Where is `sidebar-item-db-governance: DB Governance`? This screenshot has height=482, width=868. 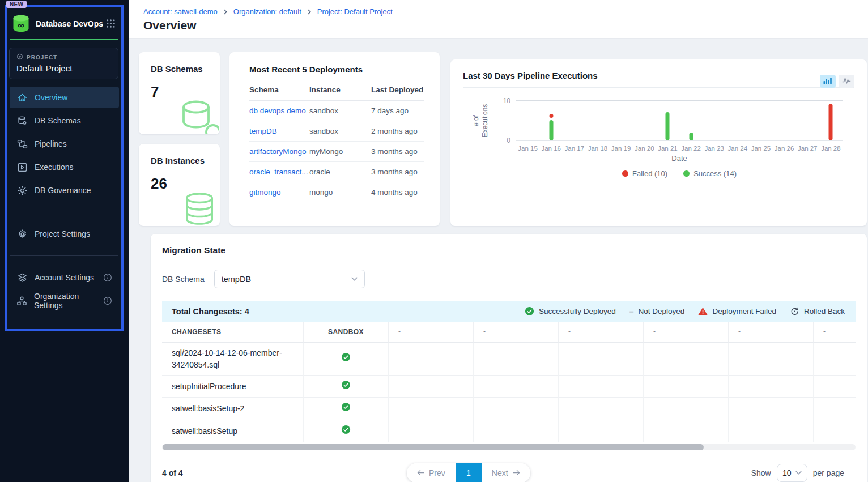
sidebar-item-db-governance: DB Governance is located at coordinates (65, 190).